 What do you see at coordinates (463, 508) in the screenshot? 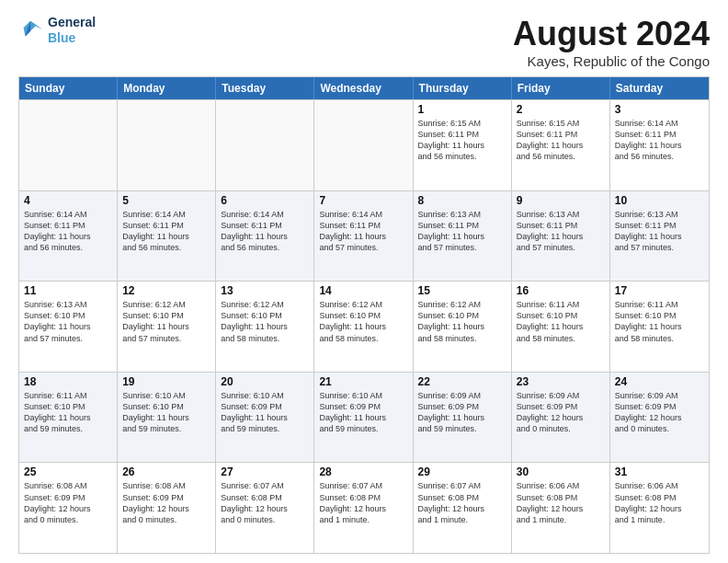
I see `calendar-day-29: 29Sunrise: 6:07 AM Sunset: 6:08 PM Dayli…` at bounding box center [463, 508].